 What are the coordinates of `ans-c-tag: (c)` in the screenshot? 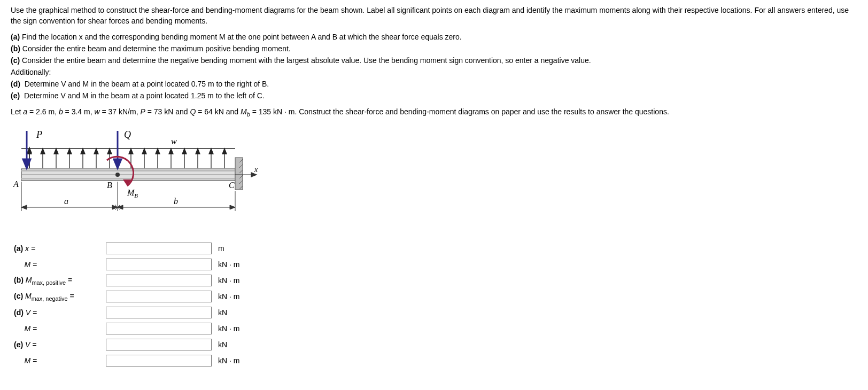 It's located at (18, 296).